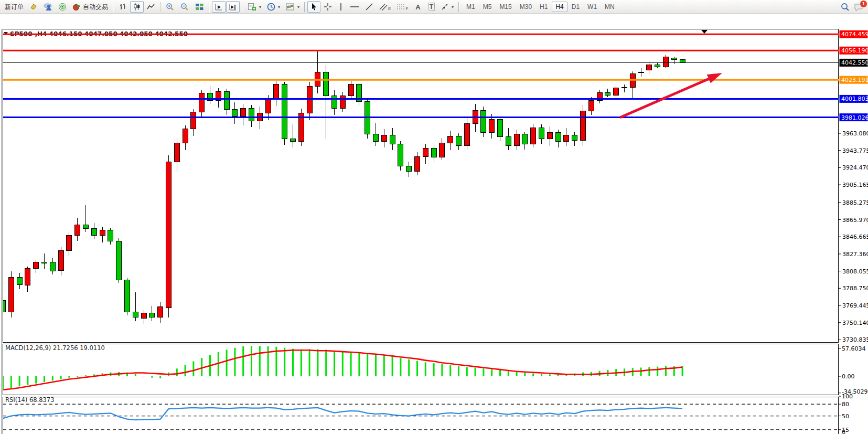  What do you see at coordinates (863, 4) in the screenshot?
I see `notification-badge: 1` at bounding box center [863, 4].